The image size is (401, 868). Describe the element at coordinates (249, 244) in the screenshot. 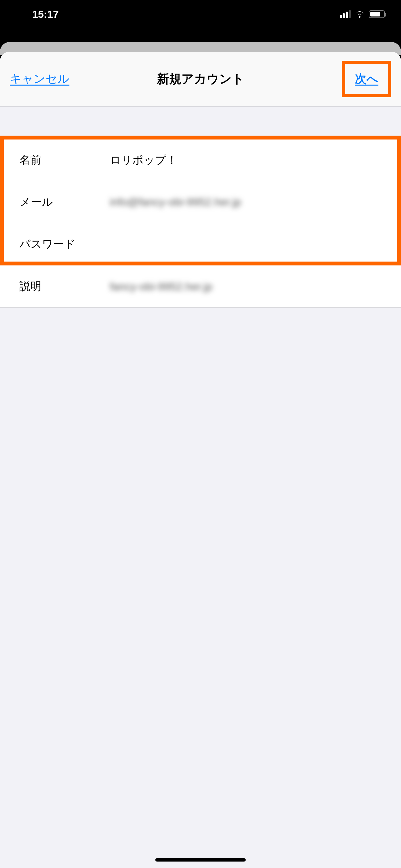

I see `password-field` at that location.